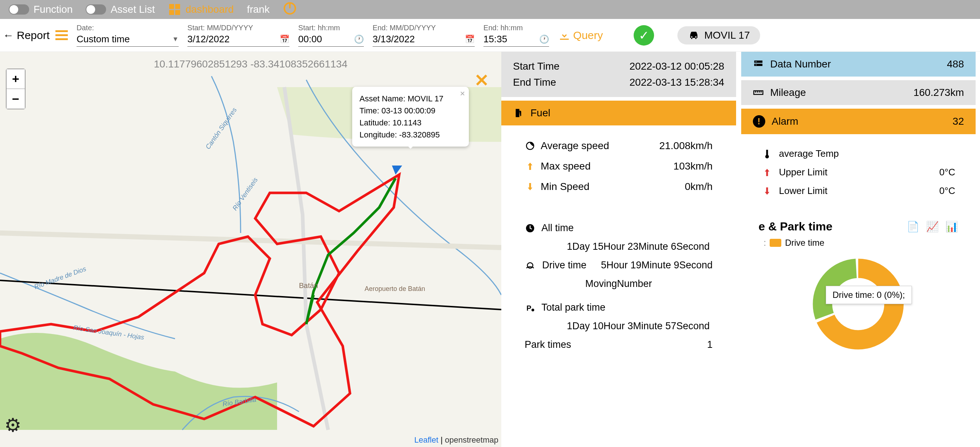 This screenshot has height=447, width=980. Describe the element at coordinates (767, 154) in the screenshot. I see `thermometer-icon` at that location.